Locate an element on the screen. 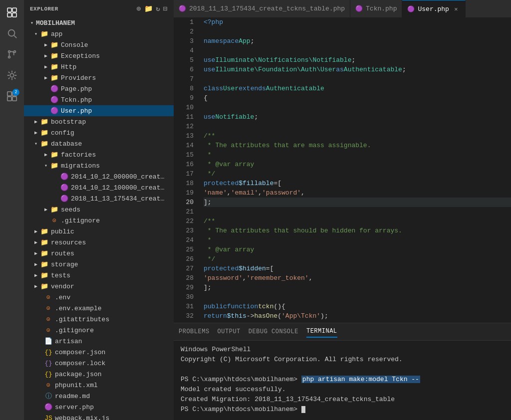  code-line-20: ]; is located at coordinates (357, 203).